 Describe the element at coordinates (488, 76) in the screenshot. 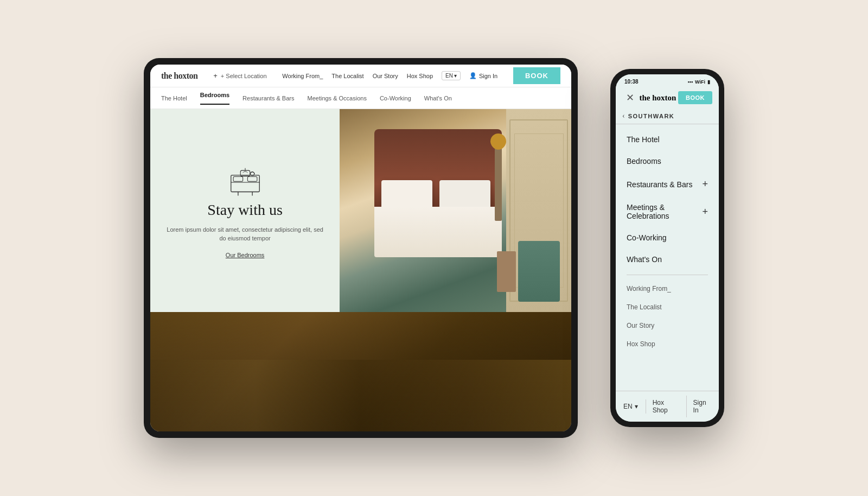

I see `sign-in-label: Sign In` at that location.